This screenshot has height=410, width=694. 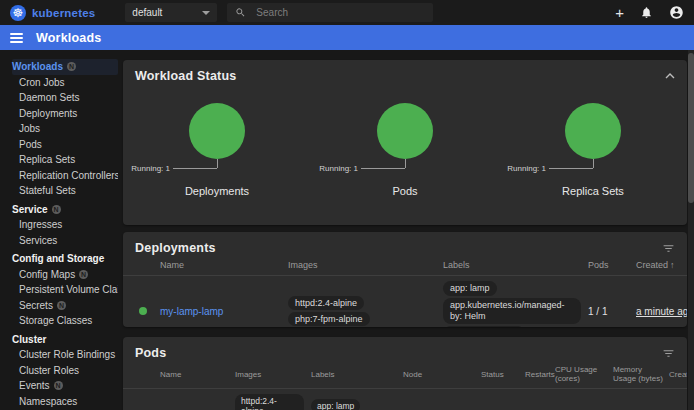 I want to click on sidebar-item-storage-classes: Storage Classes, so click(x=65, y=321).